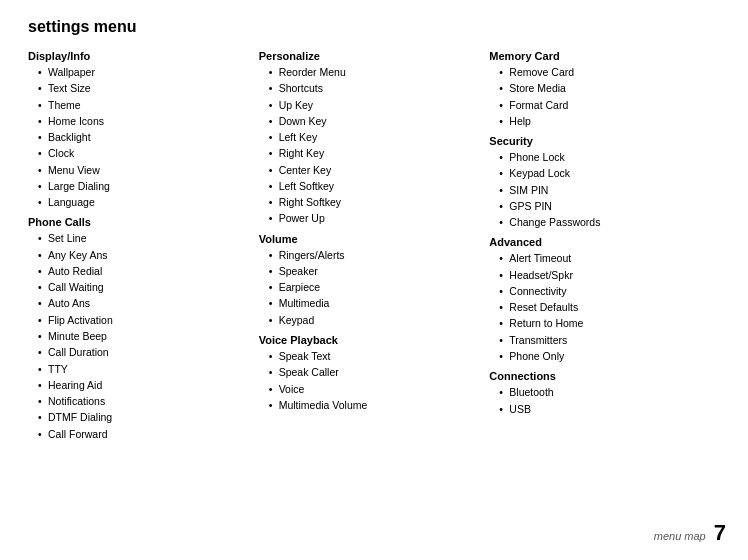 Image resolution: width=748 pixels, height=560 pixels. Describe the element at coordinates (374, 303) in the screenshot. I see `list-item: Multimedia` at that location.